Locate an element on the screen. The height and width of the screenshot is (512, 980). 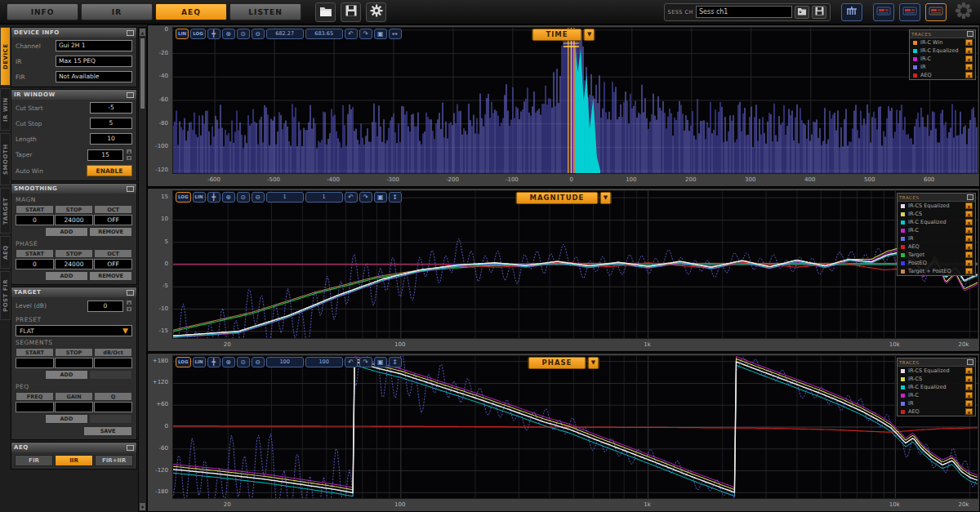
aeq-tab-fir-iir: FIR+IIR is located at coordinates (114, 461).